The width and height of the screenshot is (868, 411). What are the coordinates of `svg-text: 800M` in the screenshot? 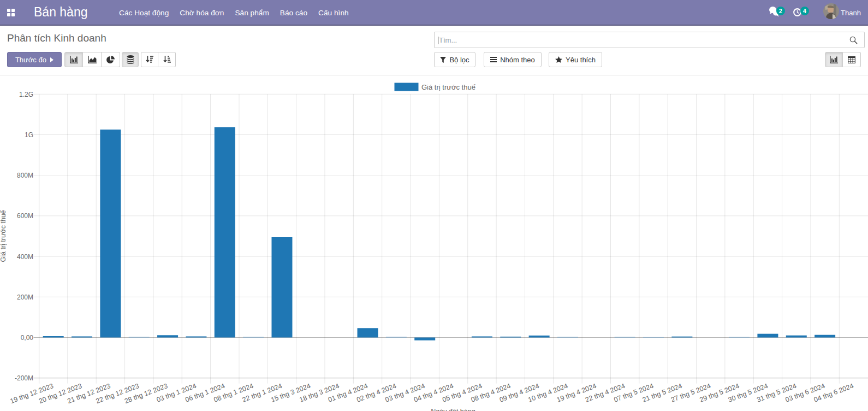 It's located at (25, 175).